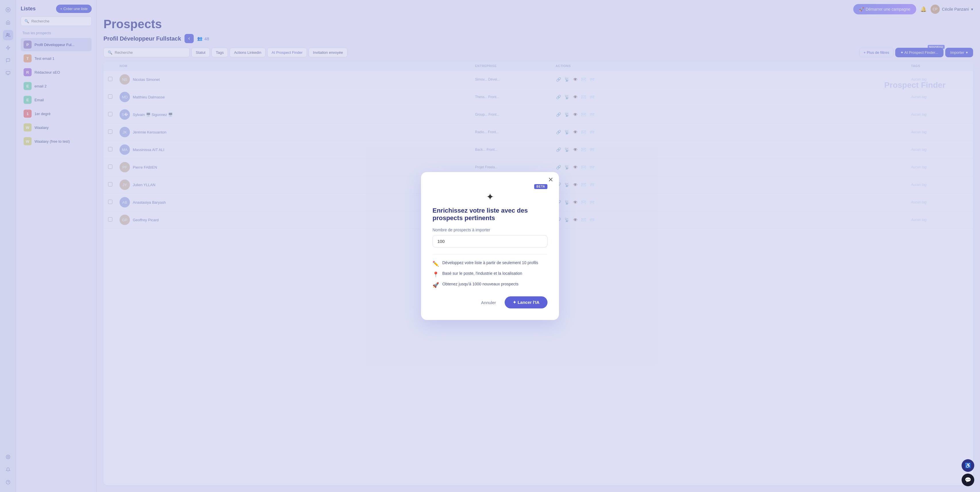 This screenshot has width=980, height=492. Describe the element at coordinates (968, 480) in the screenshot. I see `chat-widget: 💬` at that location.